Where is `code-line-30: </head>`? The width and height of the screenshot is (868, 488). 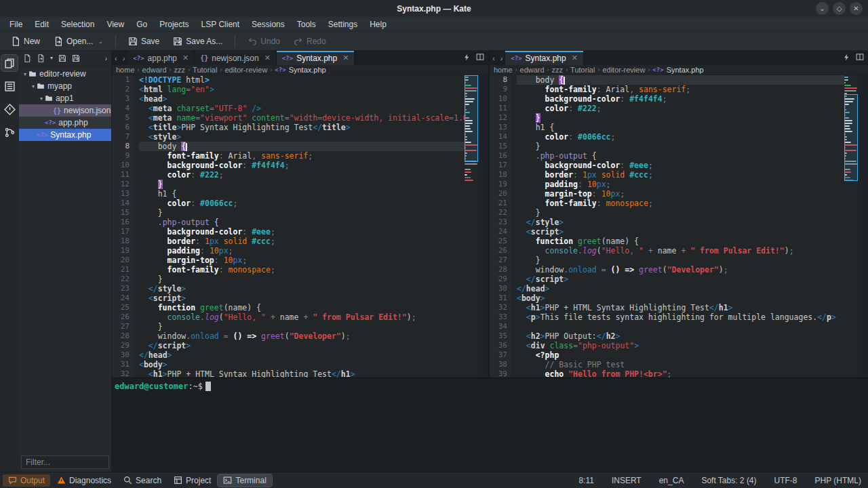
code-line-30: </head> is located at coordinates (302, 355).